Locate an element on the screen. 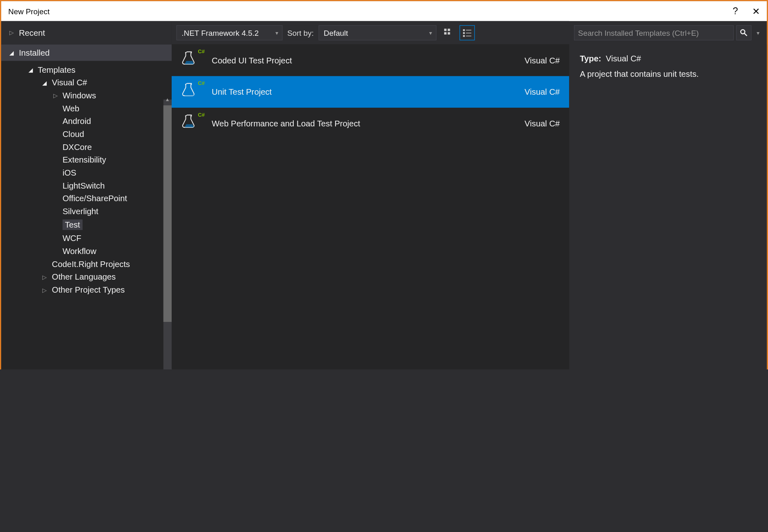  framework-dropdown: .NET Framework 4.5.2 is located at coordinates (229, 33).